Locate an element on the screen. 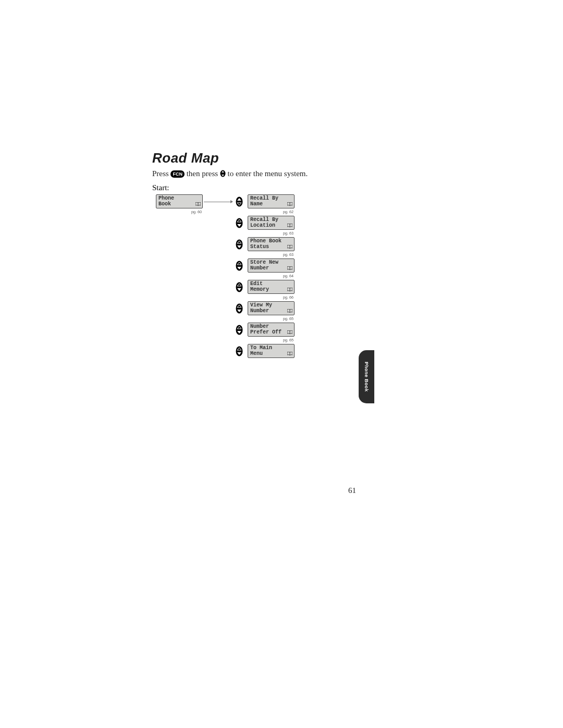 This screenshot has width=563, height=728. arrow-head-icon is located at coordinates (231, 202).